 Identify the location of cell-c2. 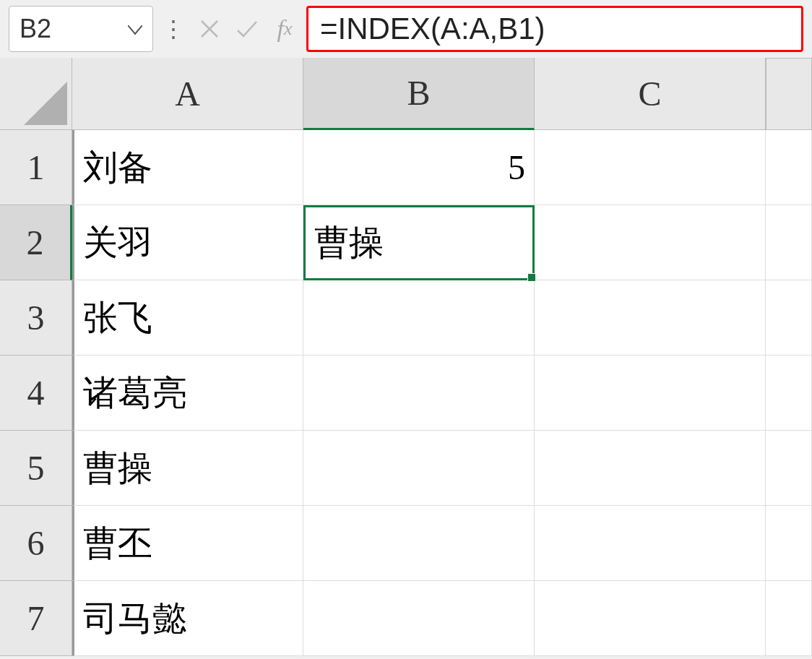
(650, 243).